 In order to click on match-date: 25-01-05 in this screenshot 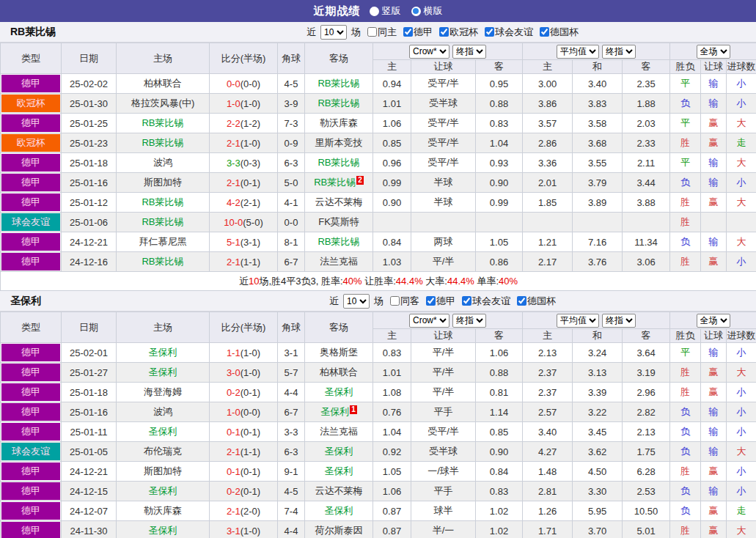, I will do `click(89, 452)`.